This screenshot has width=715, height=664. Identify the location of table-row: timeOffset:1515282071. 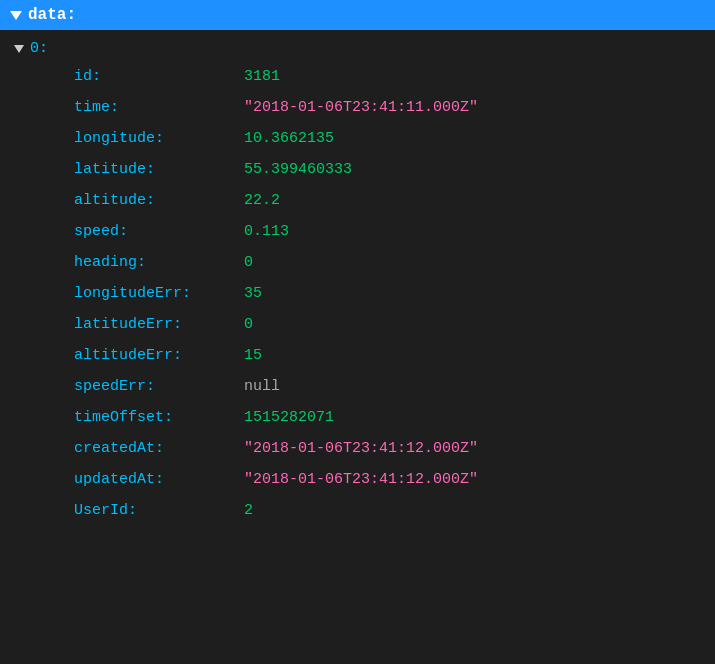
(364, 418).